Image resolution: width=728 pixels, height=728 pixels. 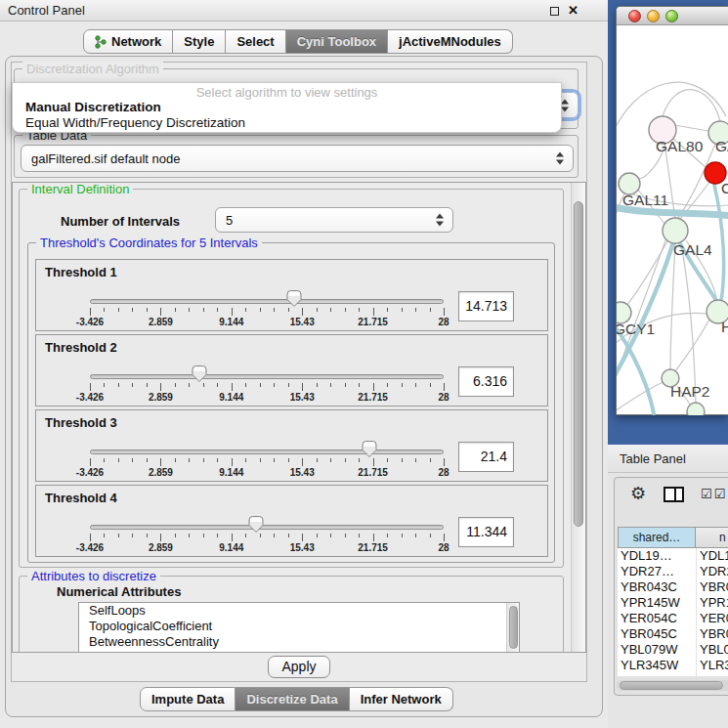 What do you see at coordinates (199, 41) in the screenshot?
I see `tab-style-label: Style` at bounding box center [199, 41].